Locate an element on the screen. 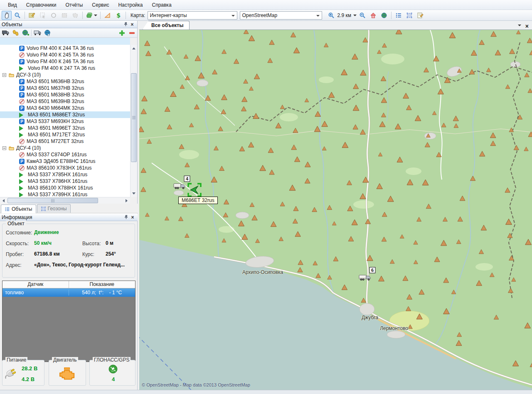  tree-item: Volvo FM 400 К 247 ТА 36 rus is located at coordinates (65, 68).